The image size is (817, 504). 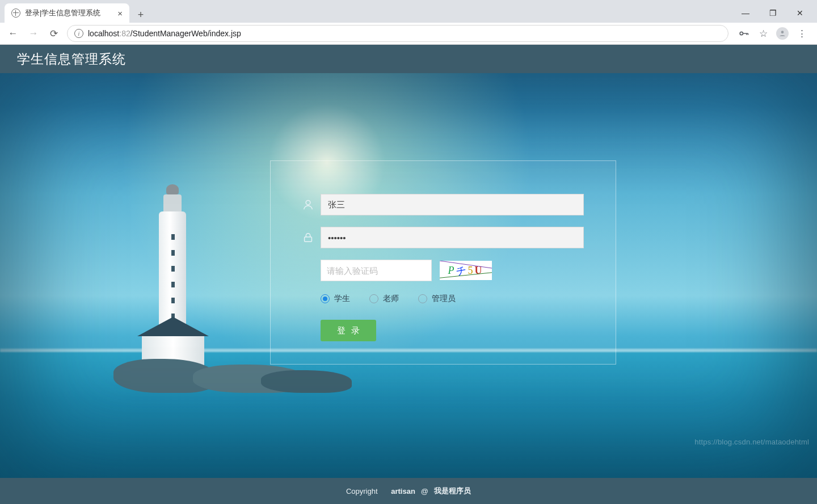 I want to click on role-radio-student: 学生, so click(x=335, y=299).